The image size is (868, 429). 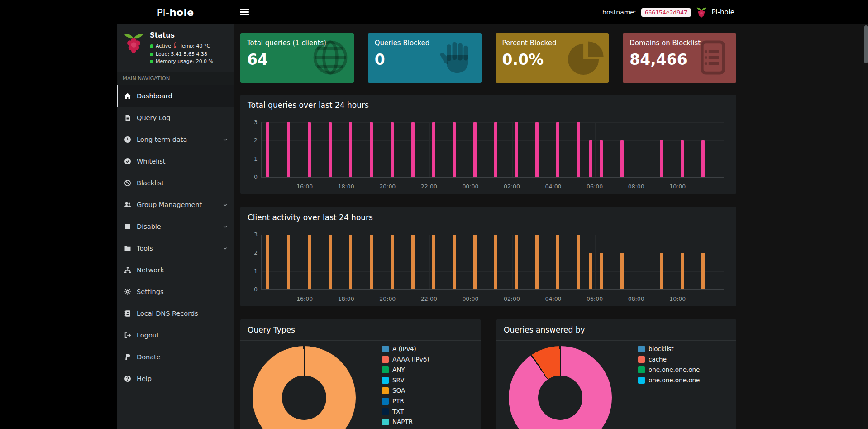 I want to click on home-icon, so click(x=128, y=96).